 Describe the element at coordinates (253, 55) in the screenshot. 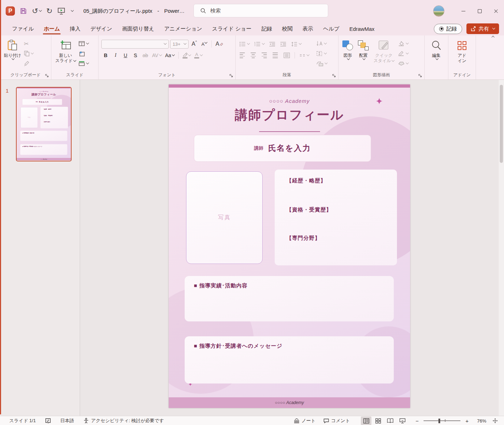

I see `align-center-button` at that location.